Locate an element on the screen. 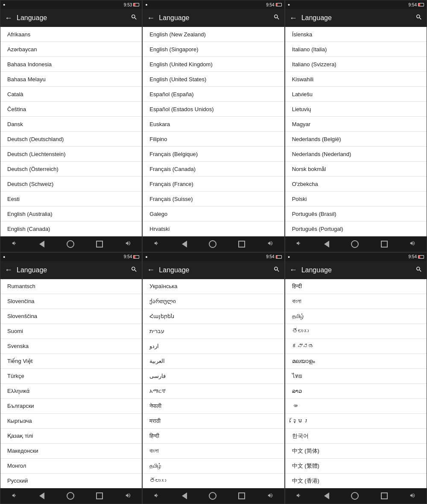  list-item: Galego is located at coordinates (214, 214).